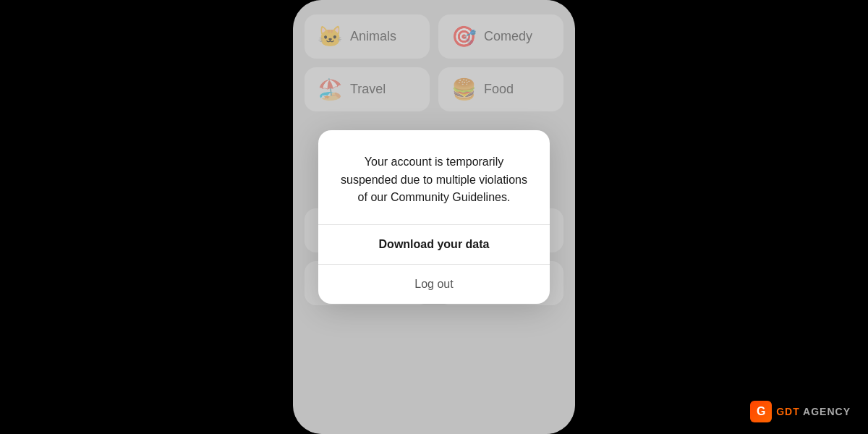  Describe the element at coordinates (434, 177) in the screenshot. I see `modal-body: Your account is temporarily suspended du…` at that location.